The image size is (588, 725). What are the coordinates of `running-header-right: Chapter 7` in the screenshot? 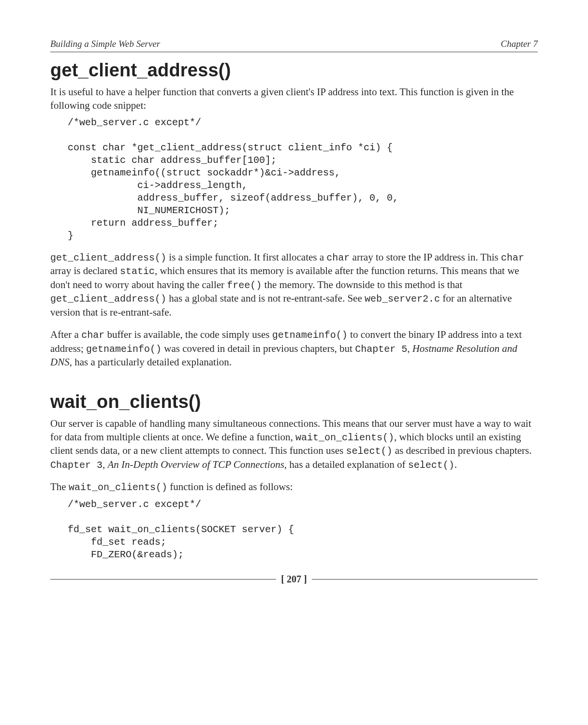 It's located at (519, 44).